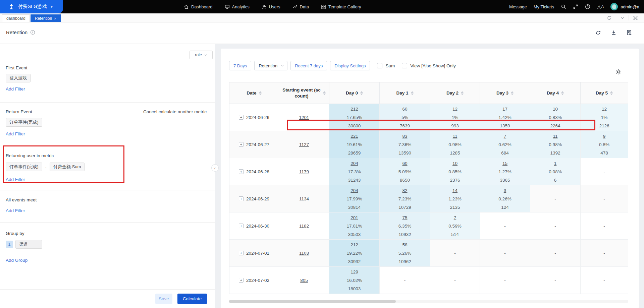 The width and height of the screenshot is (644, 308). What do you see at coordinates (600, 7) in the screenshot?
I see `translate-icon: 文A` at bounding box center [600, 7].